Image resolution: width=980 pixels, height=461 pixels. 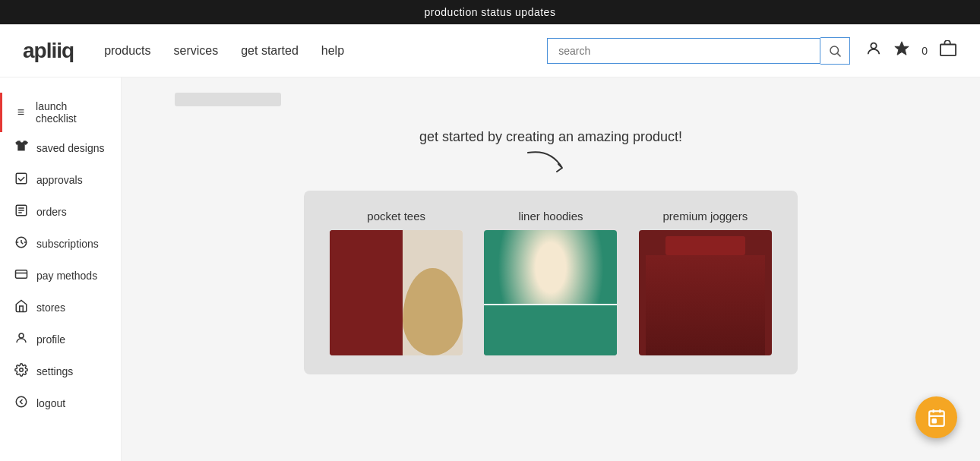 What do you see at coordinates (874, 50) in the screenshot?
I see `user-icon` at bounding box center [874, 50].